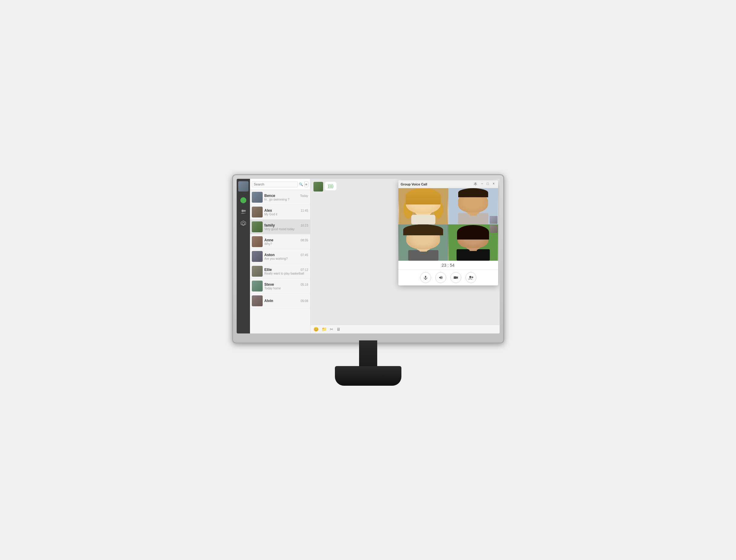 This screenshot has width=736, height=560. What do you see at coordinates (304, 225) in the screenshot?
I see `contact-time: 10:23` at bounding box center [304, 225].